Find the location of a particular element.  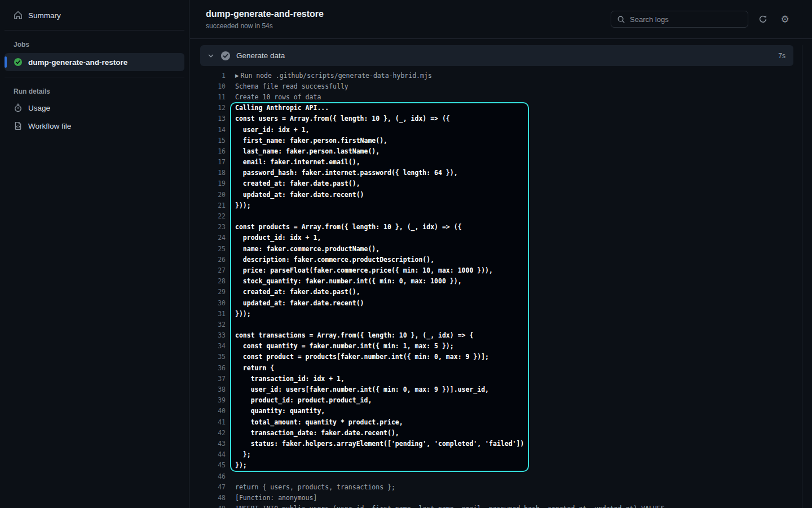

log-line-10: 10Schema file read successfully is located at coordinates (497, 86).